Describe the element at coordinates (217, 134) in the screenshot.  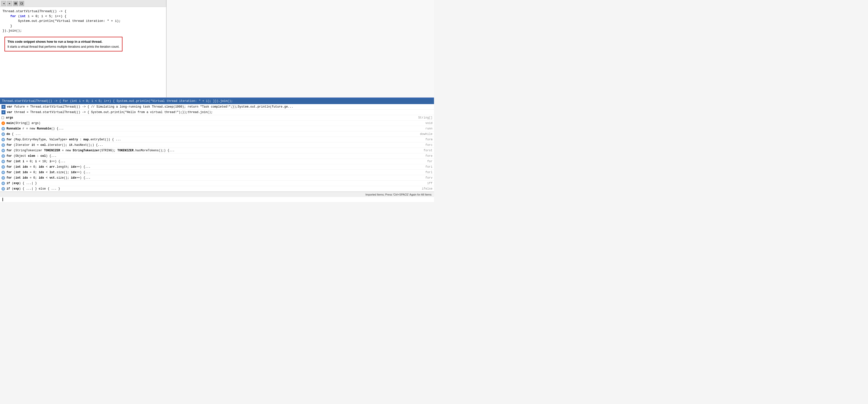
I see `autocomplete-item-5: do { ... dowhile` at that location.